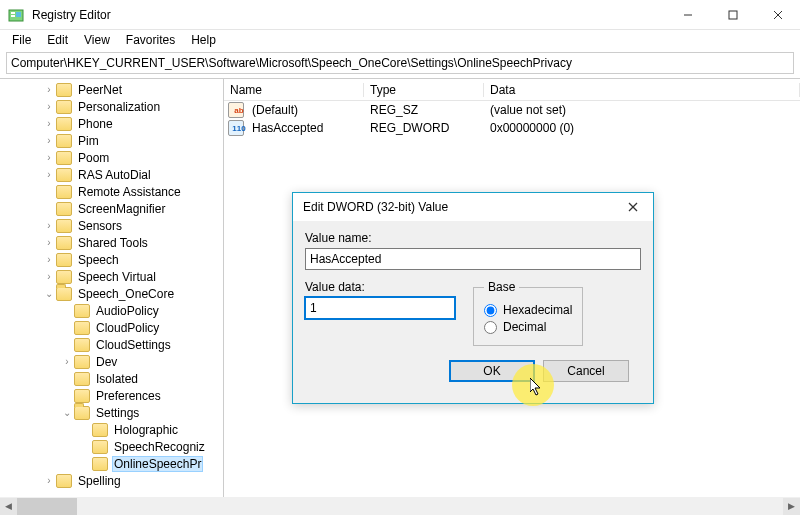  Describe the element at coordinates (112, 446) in the screenshot. I see `tree-item: SpeechRecogniz` at that location.